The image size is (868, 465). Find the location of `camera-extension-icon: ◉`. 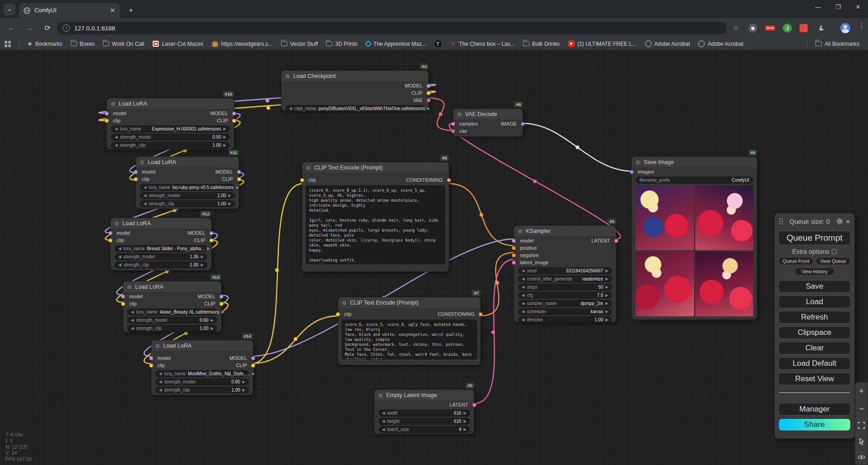

camera-extension-icon: ◉ is located at coordinates (753, 28).